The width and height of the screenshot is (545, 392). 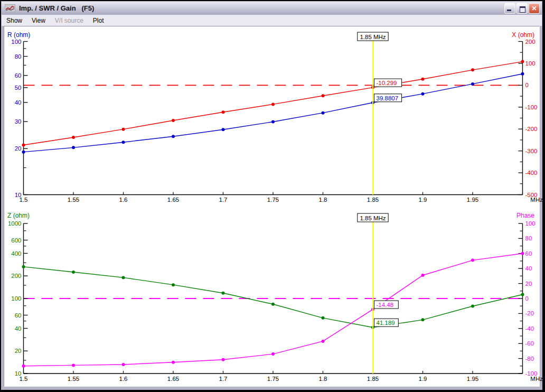 I want to click on left-axis-tick-label: 400, so click(x=16, y=254).